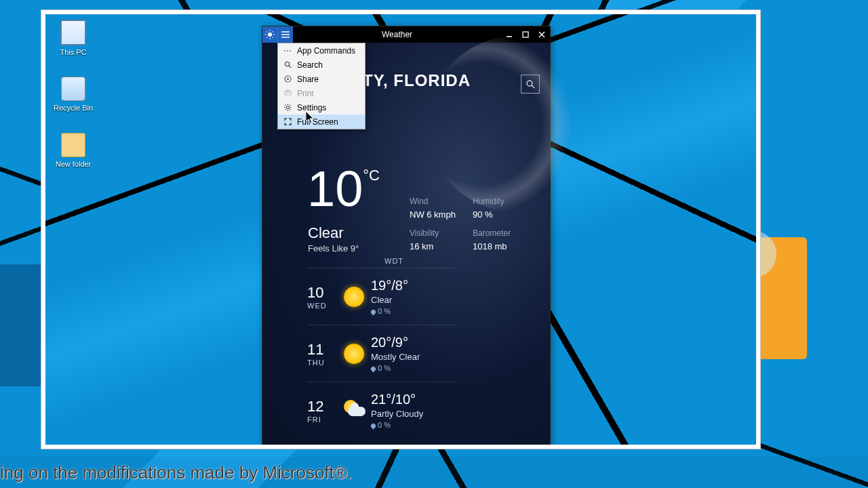  What do you see at coordinates (321, 86) in the screenshot?
I see `app-menu: ⋯ App Commands Search Share Print` at bounding box center [321, 86].